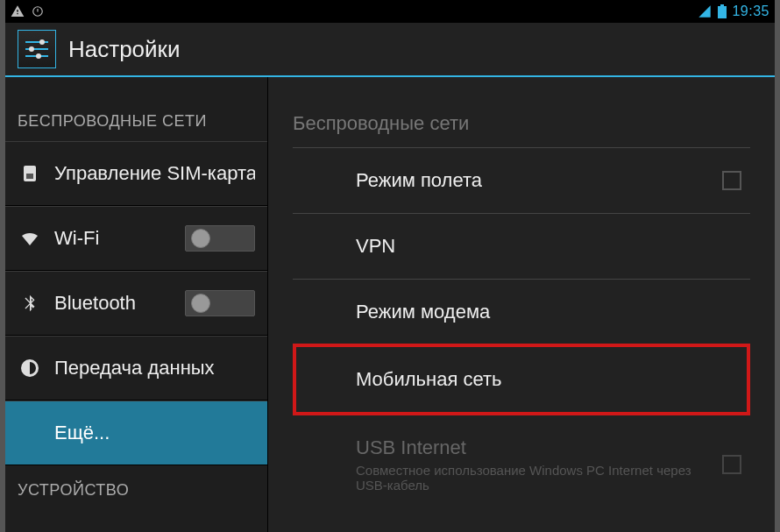 This screenshot has height=532, width=780. What do you see at coordinates (30, 303) in the screenshot?
I see `bluetooth-icon` at bounding box center [30, 303].